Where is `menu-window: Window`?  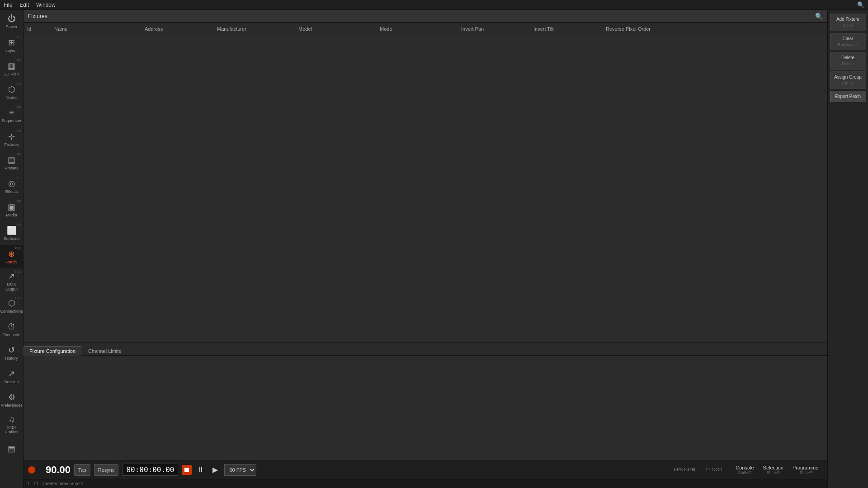 menu-window: Window is located at coordinates (46, 5).